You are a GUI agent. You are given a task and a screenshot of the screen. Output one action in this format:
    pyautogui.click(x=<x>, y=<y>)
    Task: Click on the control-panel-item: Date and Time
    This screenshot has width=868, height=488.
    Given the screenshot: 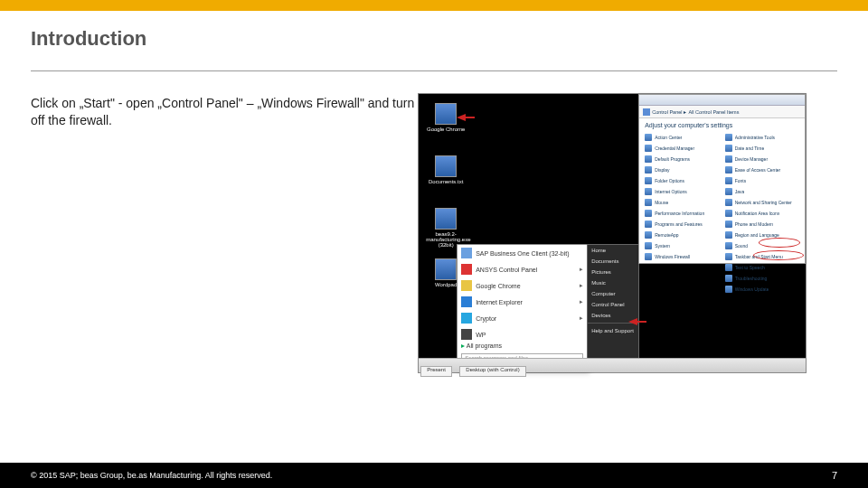 What is the action you would take?
    pyautogui.click(x=763, y=148)
    